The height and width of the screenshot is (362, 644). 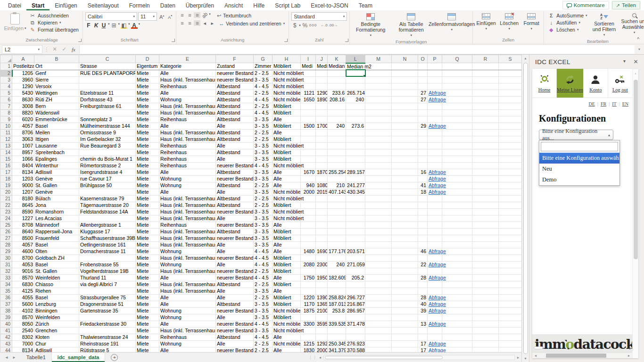 I want to click on vertical-scrollbar: ▴ ▾, so click(x=525, y=208).